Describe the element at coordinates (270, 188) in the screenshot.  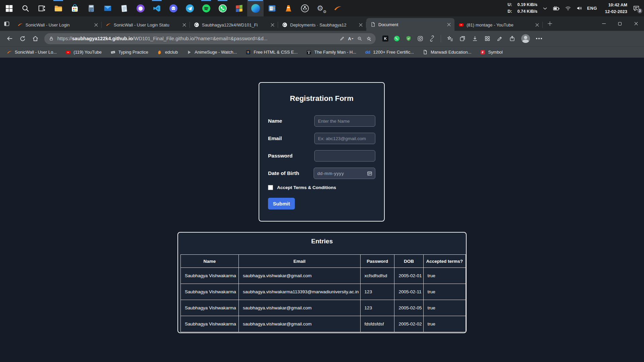
I see `accept-terms-checkbox` at that location.